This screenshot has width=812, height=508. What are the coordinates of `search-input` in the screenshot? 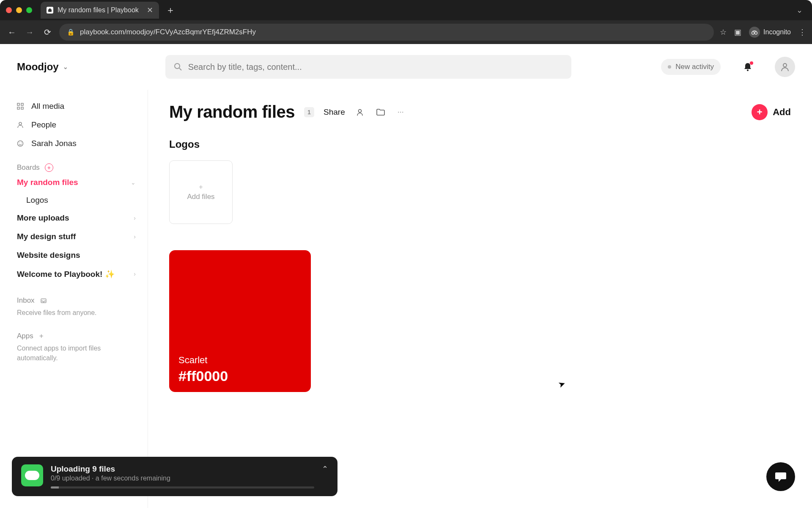 It's located at (376, 67).